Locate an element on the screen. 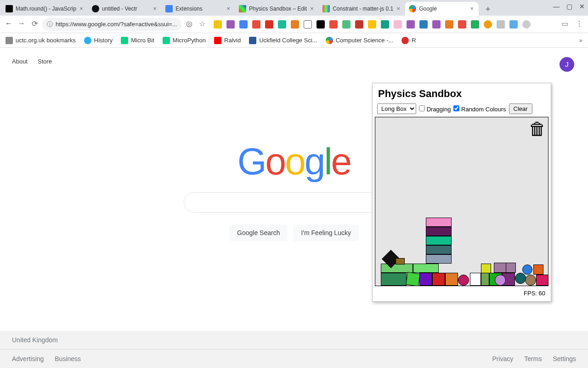  forward-button: → is located at coordinates (22, 24).